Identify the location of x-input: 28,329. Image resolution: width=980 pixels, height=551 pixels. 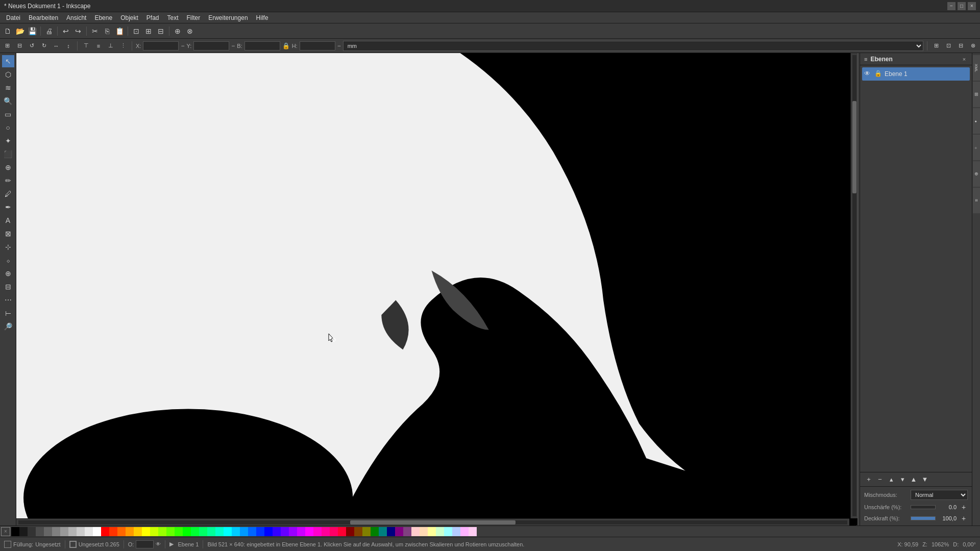
(161, 46).